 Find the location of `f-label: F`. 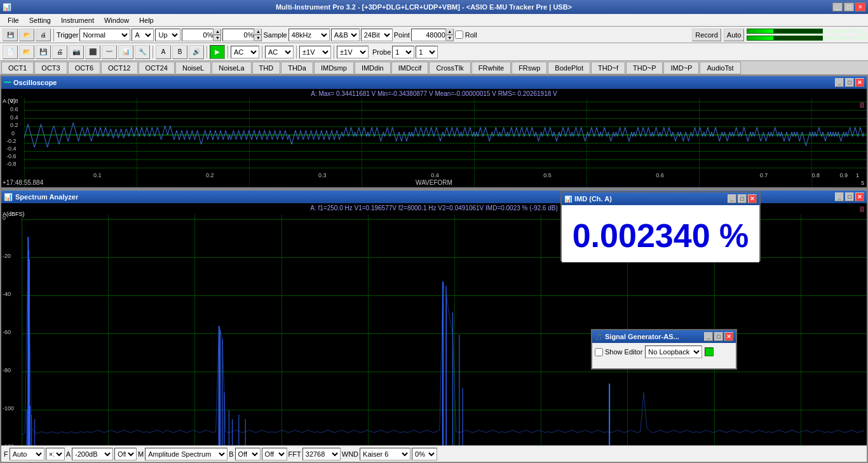

f-label: F is located at coordinates (6, 454).